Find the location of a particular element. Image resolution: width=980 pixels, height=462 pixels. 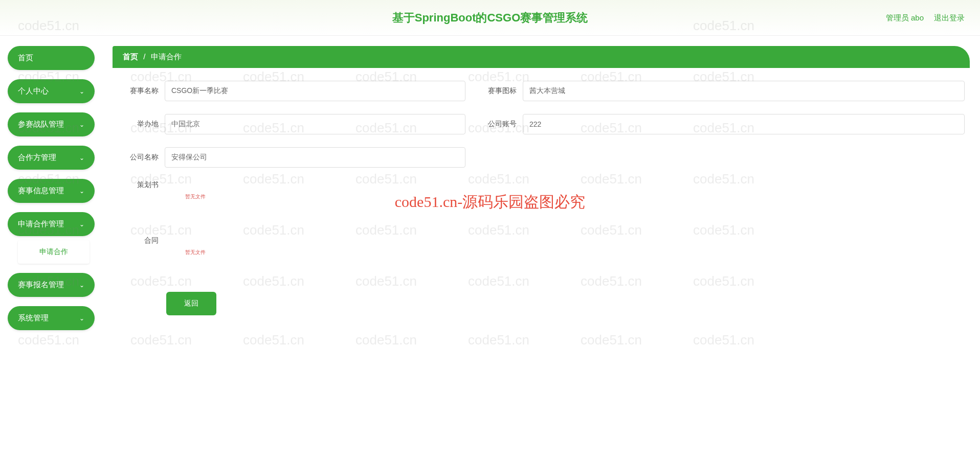

file-placeholder-proposal: 暂无文件 is located at coordinates (195, 197).